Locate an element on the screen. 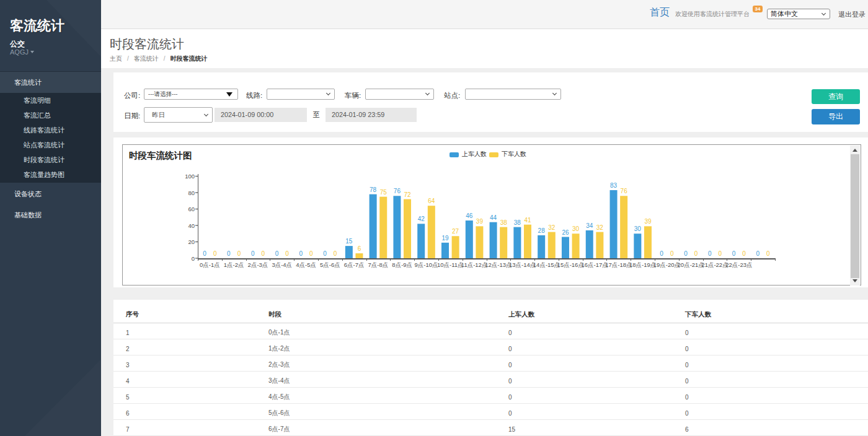 This screenshot has height=436, width=868. svg-text: 80 is located at coordinates (191, 193).